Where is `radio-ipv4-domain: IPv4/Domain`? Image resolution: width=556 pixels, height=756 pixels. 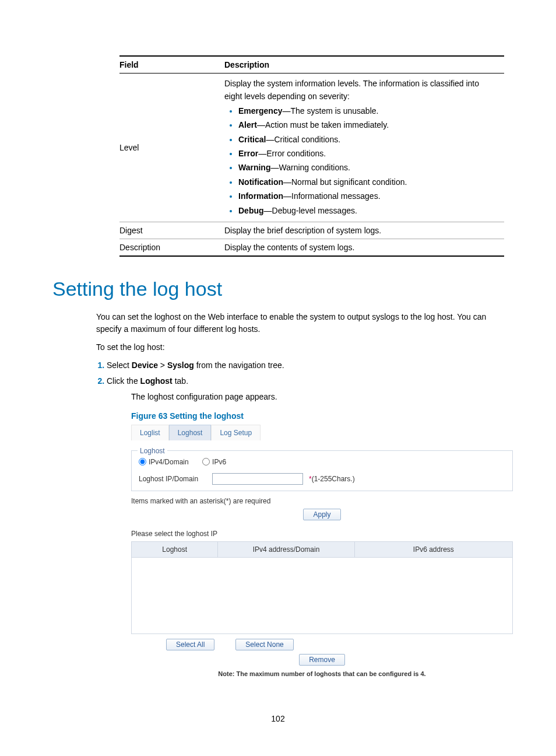
radio-ipv4-domain: IPv4/Domain is located at coordinates (164, 462).